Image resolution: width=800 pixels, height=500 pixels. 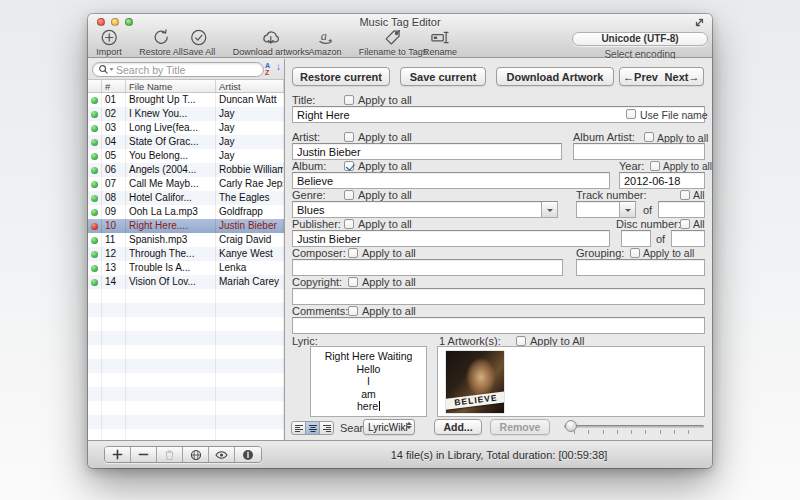 What do you see at coordinates (520, 427) in the screenshot?
I see `remove-artwork-button: Remove` at bounding box center [520, 427].